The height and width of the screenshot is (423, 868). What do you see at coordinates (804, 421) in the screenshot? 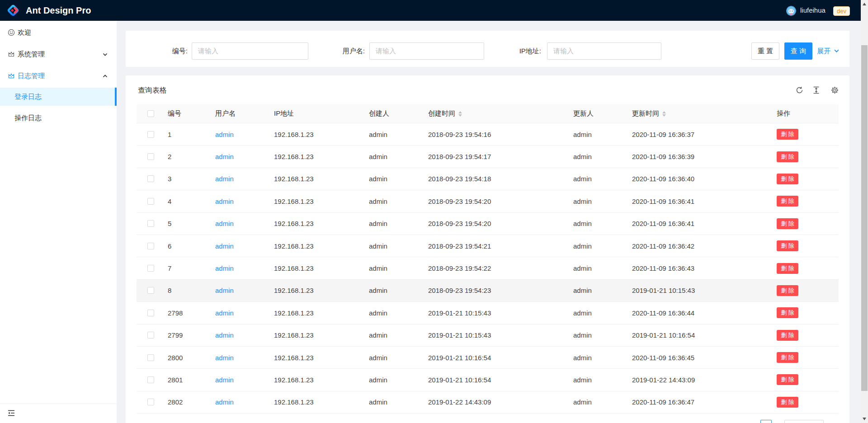
I see `pagination-size-select` at bounding box center [804, 421].